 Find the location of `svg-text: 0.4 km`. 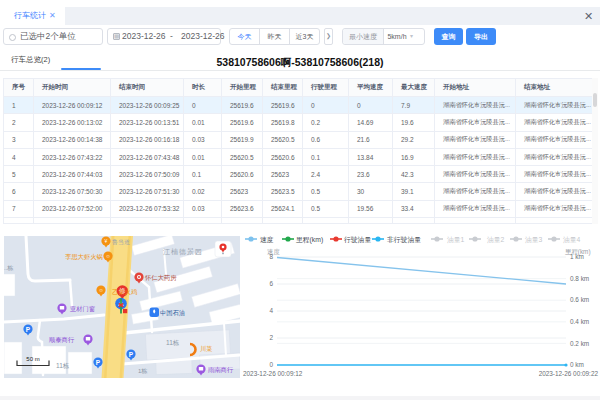

svg-text: 0.4 km is located at coordinates (580, 322).